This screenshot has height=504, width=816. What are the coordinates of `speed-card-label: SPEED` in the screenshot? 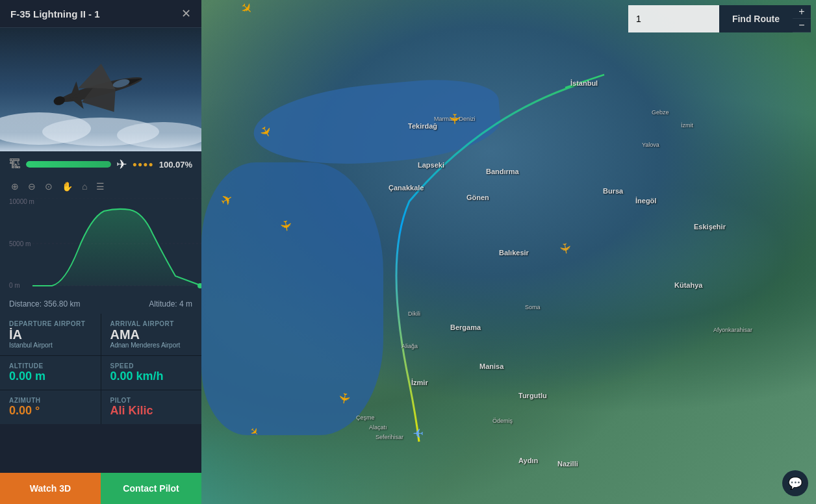 It's located at (122, 366).